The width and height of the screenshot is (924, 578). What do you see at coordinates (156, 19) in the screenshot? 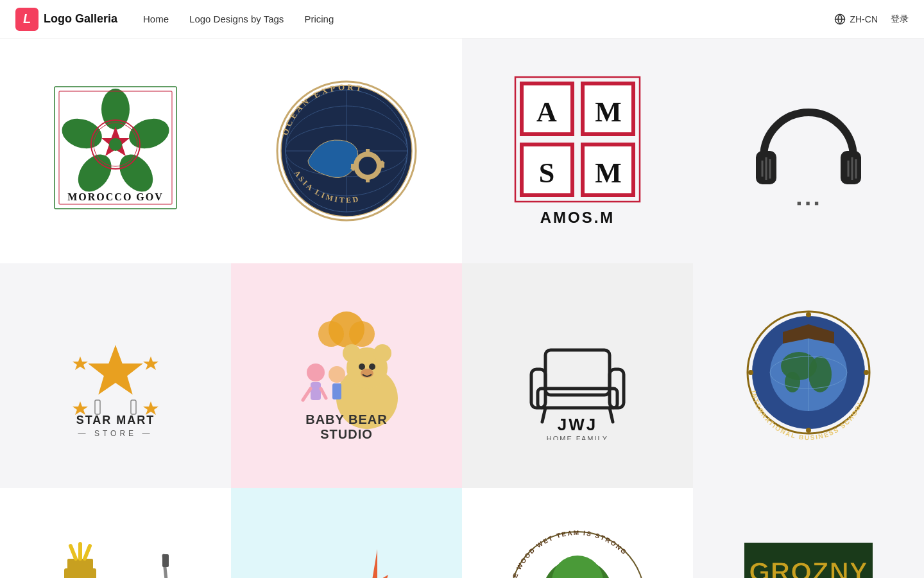
I see `nav-home: Home` at bounding box center [156, 19].